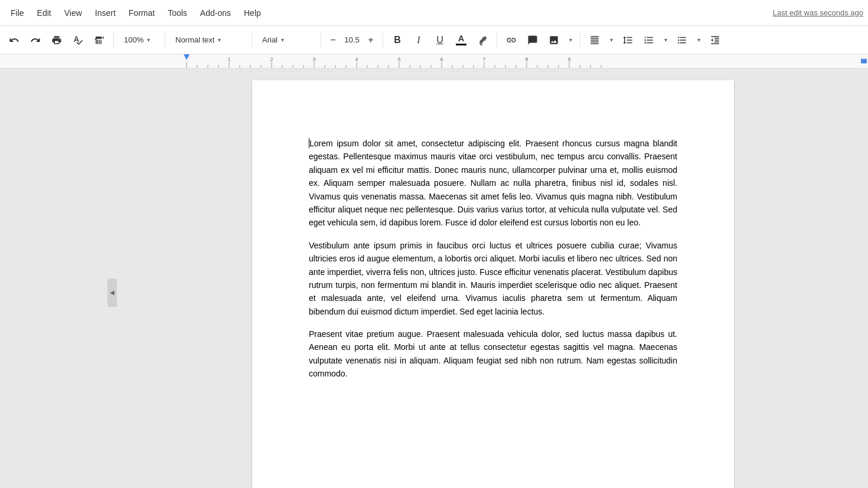  What do you see at coordinates (57, 40) in the screenshot?
I see `print-button` at bounding box center [57, 40].